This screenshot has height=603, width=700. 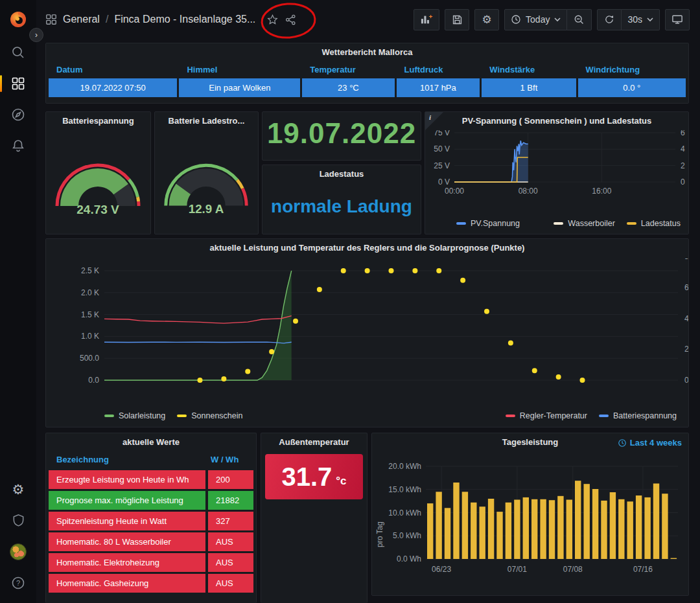 I want to click on sidebar-expand-button: ›, so click(x=36, y=35).